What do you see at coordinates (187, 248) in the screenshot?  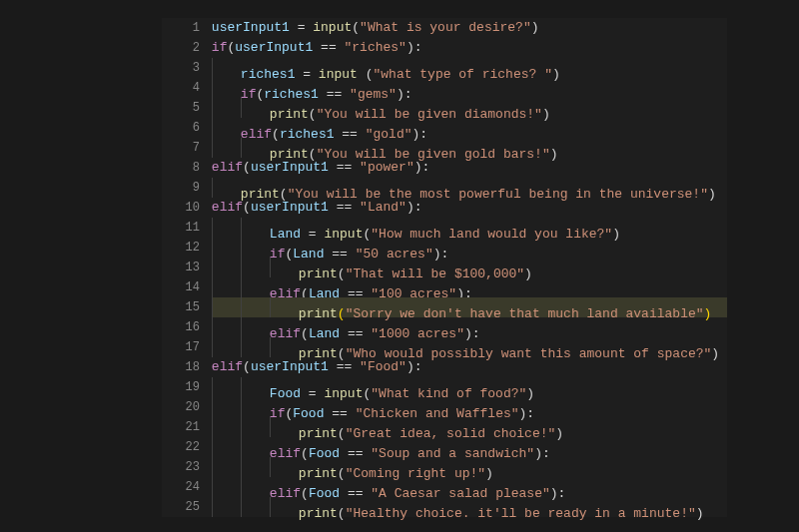 I see `line-number: 12` at bounding box center [187, 248].